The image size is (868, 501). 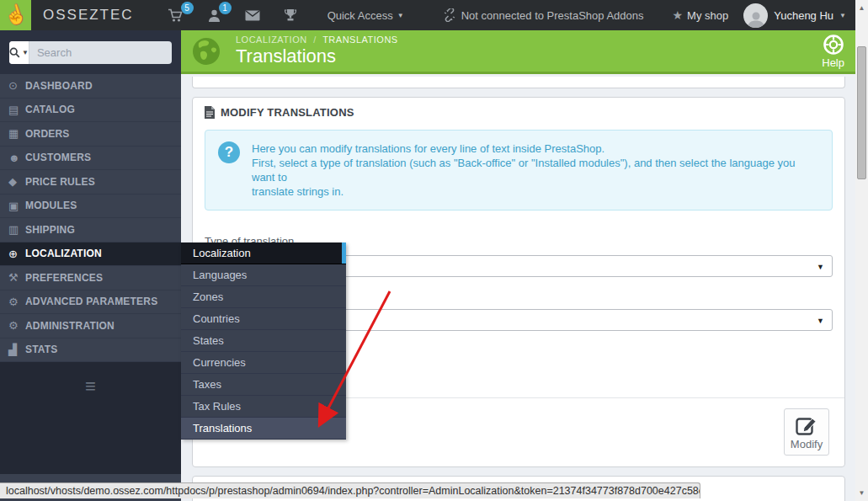 I want to click on flyout-item-translations: Translations, so click(x=264, y=429).